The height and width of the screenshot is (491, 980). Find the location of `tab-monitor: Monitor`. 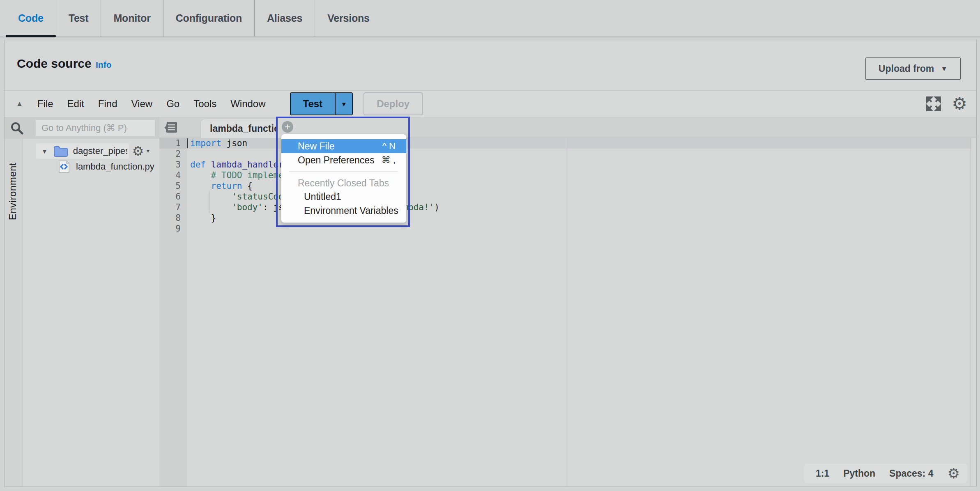

tab-monitor: Monitor is located at coordinates (131, 18).